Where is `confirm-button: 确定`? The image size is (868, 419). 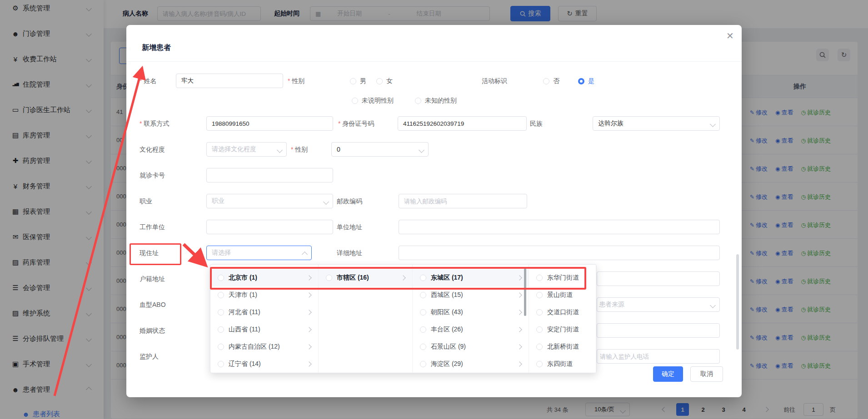 confirm-button: 确定 is located at coordinates (668, 374).